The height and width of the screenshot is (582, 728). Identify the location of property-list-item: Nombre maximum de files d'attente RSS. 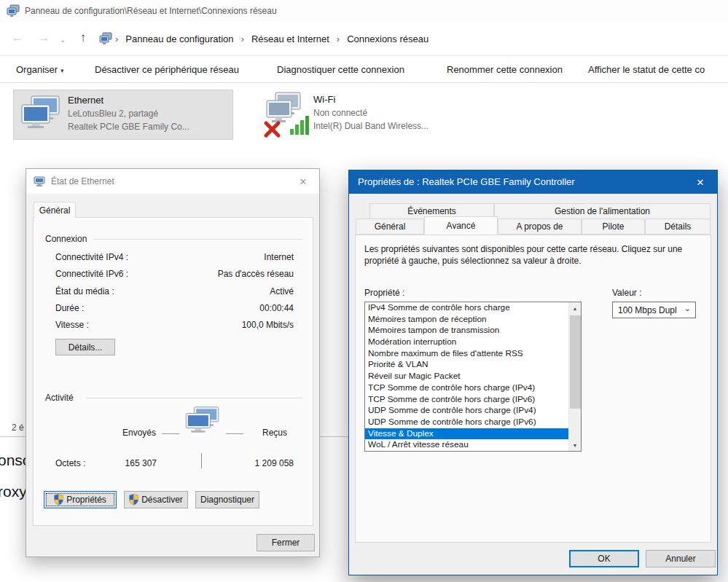
(466, 354).